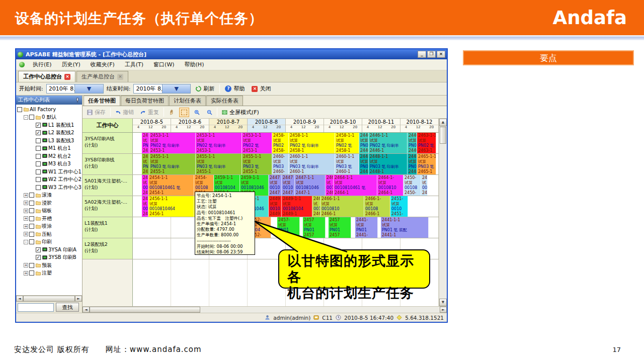 The width and height of the screenshot is (644, 362). Describe the element at coordinates (224, 101) in the screenshot. I see `gantt-tab: 实际任务表` at that location.